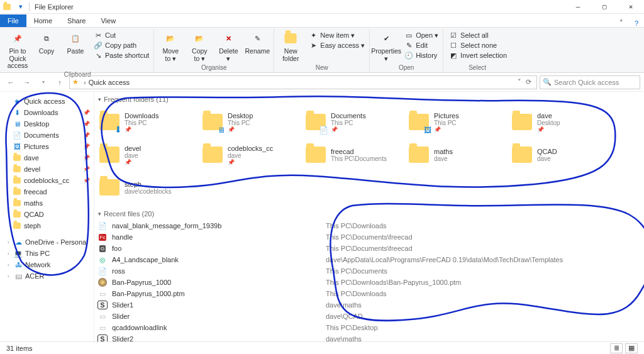 The height and width of the screenshot is (354, 644). What do you see at coordinates (369, 271) in the screenshot?
I see `recent-file-row: 📄 ross This PC\Documents` at bounding box center [369, 271].